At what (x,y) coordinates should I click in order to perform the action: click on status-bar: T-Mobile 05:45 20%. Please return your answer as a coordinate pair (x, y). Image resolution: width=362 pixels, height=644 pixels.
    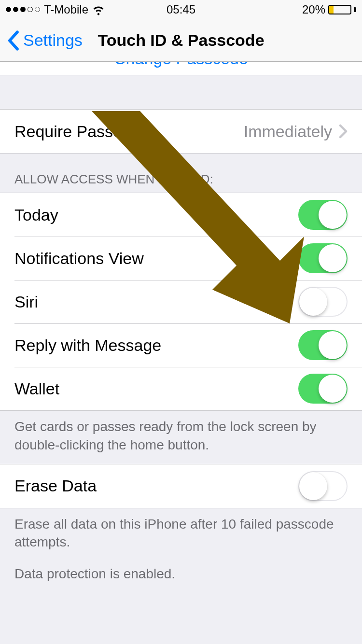
    Looking at the image, I should click on (181, 10).